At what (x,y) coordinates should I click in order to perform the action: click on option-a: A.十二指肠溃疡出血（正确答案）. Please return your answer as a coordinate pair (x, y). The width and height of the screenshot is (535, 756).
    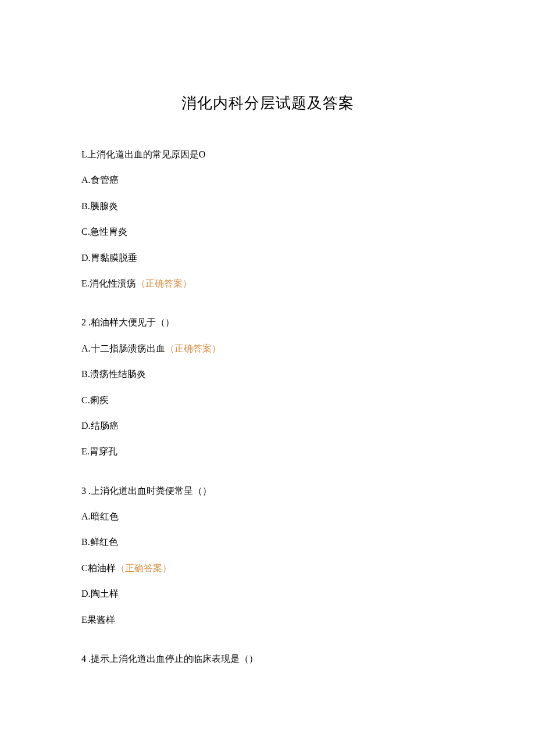
    Looking at the image, I should click on (268, 349).